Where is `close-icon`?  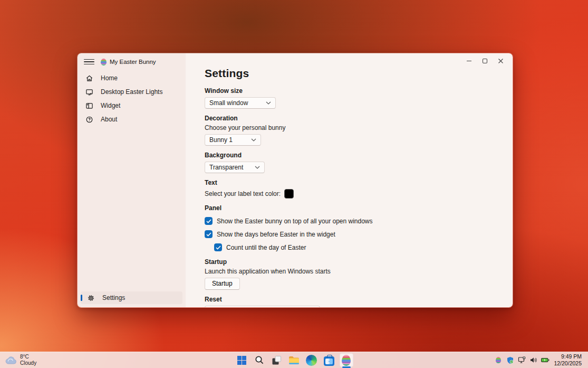
close-icon is located at coordinates (500, 61).